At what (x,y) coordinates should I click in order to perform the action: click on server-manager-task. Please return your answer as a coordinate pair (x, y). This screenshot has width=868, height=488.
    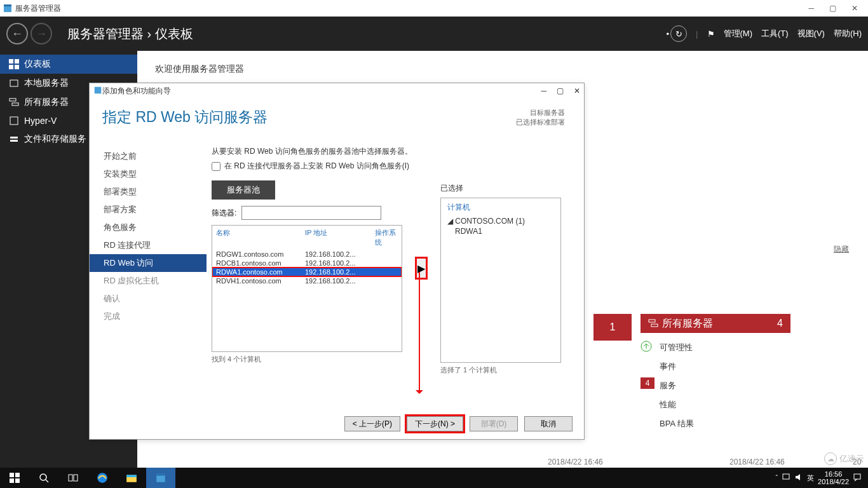
    Looking at the image, I should click on (161, 478).